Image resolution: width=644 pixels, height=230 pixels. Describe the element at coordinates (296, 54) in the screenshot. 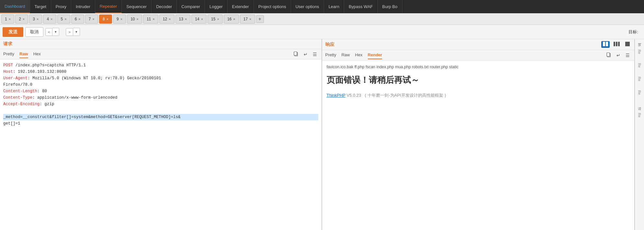

I see `copy-icon` at that location.